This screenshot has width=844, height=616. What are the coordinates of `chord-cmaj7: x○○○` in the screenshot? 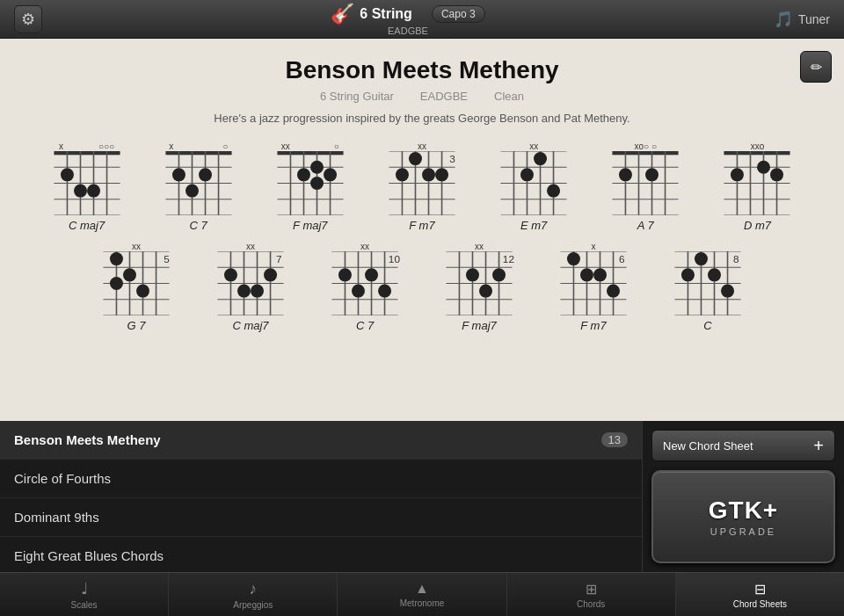 It's located at (86, 186).